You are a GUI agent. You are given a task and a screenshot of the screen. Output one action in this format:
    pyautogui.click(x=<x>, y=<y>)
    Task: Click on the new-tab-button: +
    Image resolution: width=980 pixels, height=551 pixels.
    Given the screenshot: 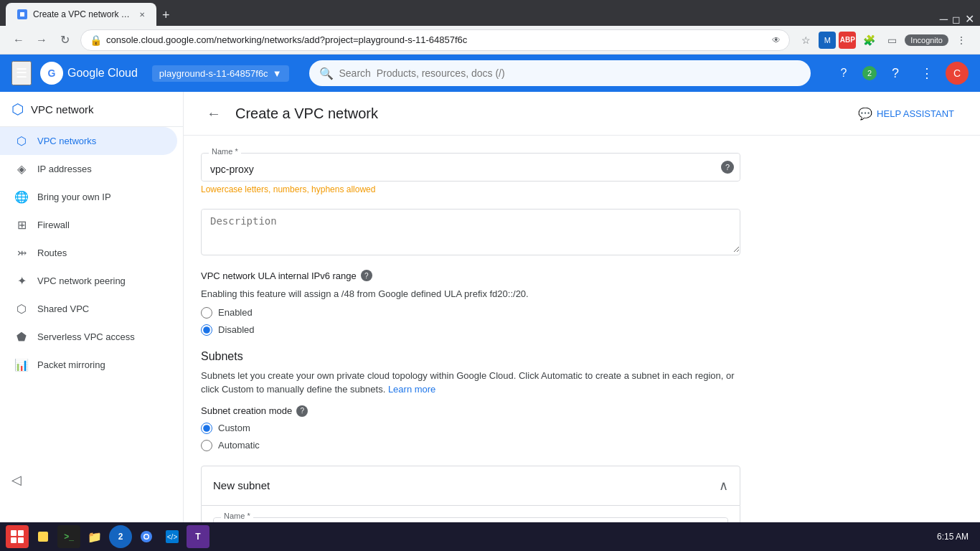 What is the action you would take?
    pyautogui.click(x=166, y=16)
    